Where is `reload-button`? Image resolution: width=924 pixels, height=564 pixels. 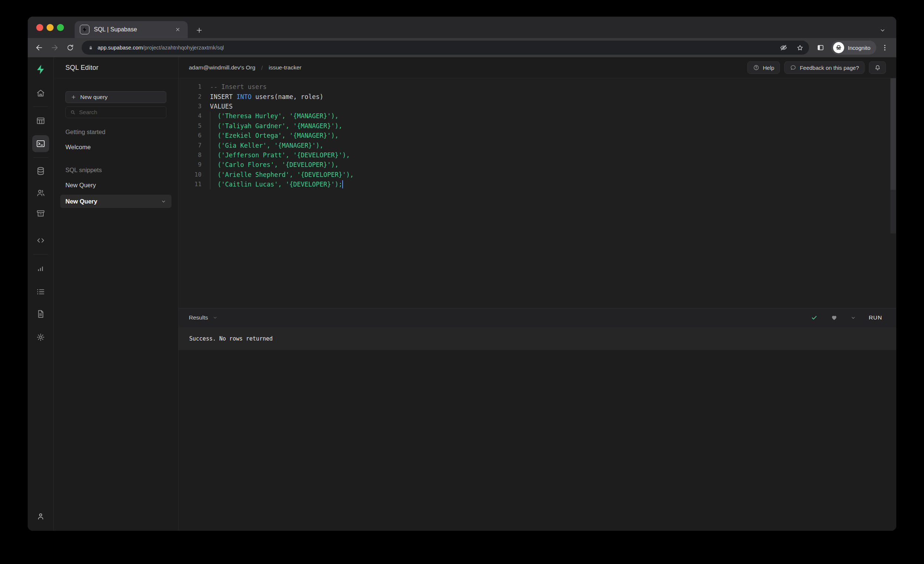 reload-button is located at coordinates (70, 48).